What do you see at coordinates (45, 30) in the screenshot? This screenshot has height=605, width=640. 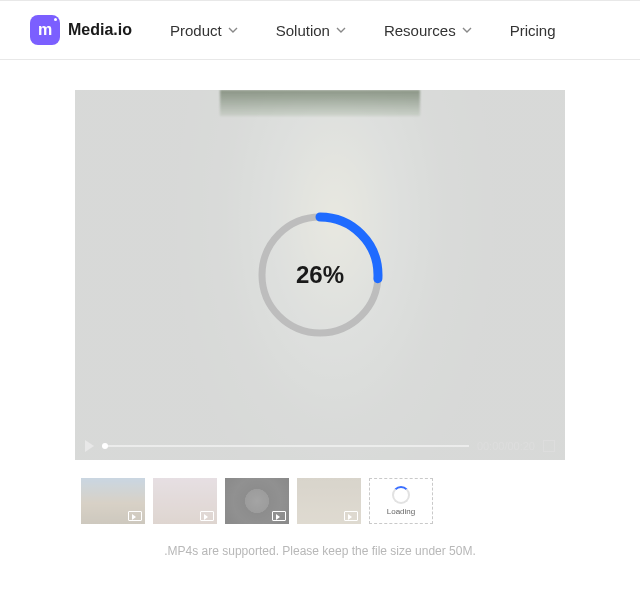 I see `logo-icon: m` at bounding box center [45, 30].